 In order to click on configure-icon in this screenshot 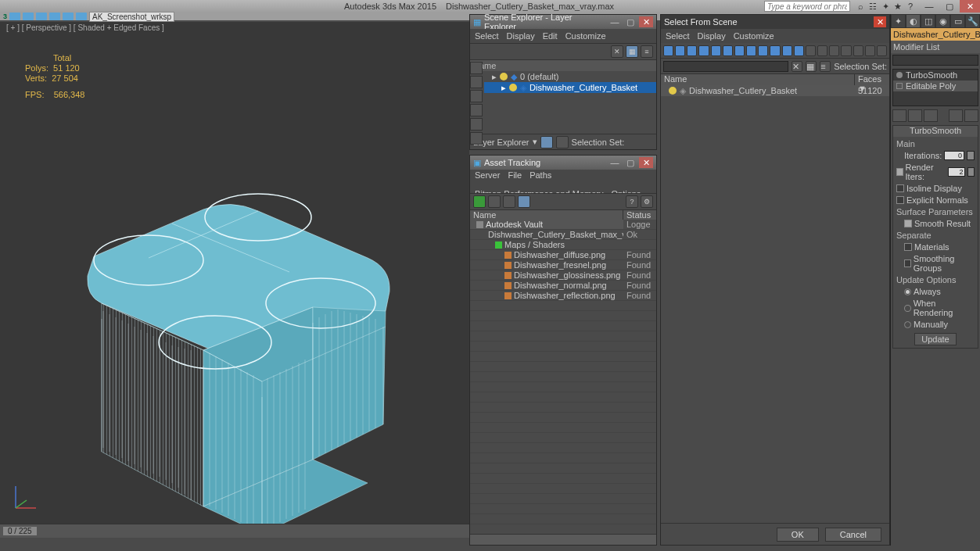, I will do `click(971, 116)`.